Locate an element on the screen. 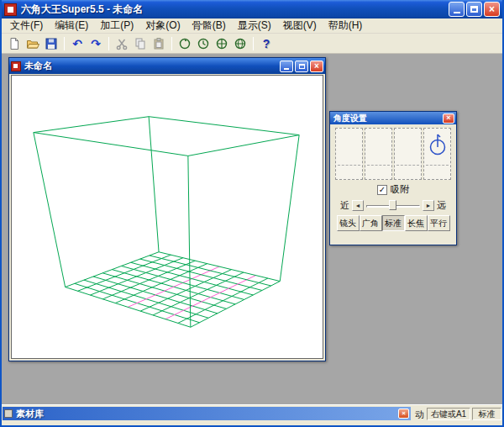 The height and width of the screenshot is (427, 504). menu-view: 视图(V) is located at coordinates (300, 25).